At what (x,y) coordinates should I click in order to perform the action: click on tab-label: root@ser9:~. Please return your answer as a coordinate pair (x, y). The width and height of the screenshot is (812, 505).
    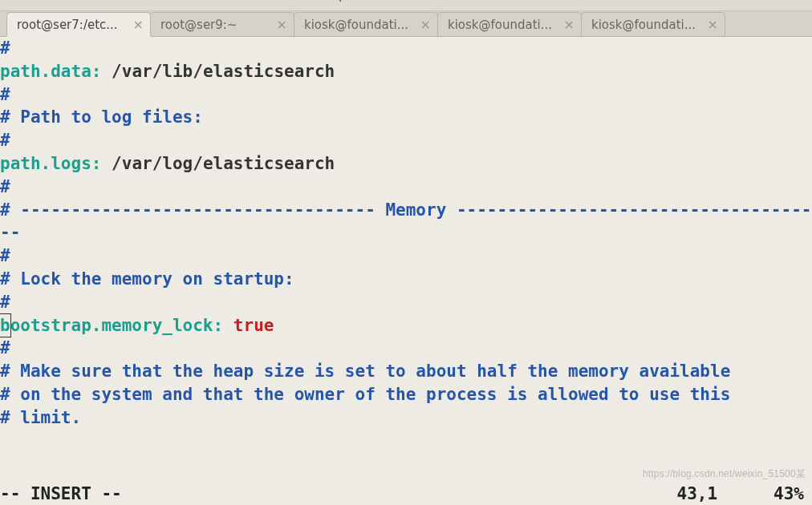
    Looking at the image, I should click on (217, 25).